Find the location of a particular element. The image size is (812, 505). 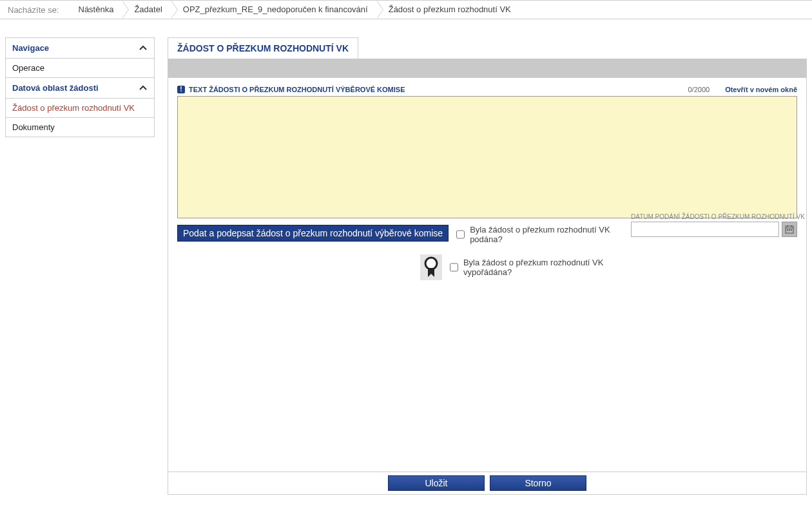

text-field-label: TEXT ŽÁDOSTI O PŘEZKUM ROZHODNUTÍ VÝBĚRO… is located at coordinates (297, 90).